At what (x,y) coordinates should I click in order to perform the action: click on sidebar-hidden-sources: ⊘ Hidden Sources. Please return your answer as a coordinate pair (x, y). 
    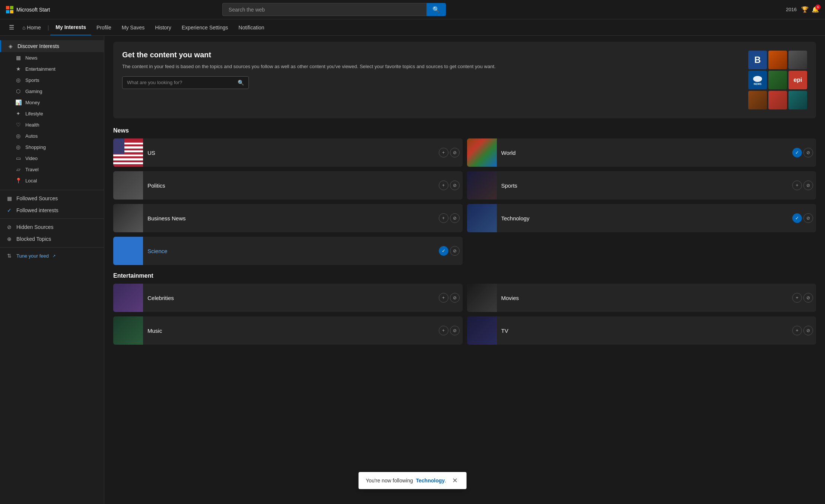
    Looking at the image, I should click on (52, 227).